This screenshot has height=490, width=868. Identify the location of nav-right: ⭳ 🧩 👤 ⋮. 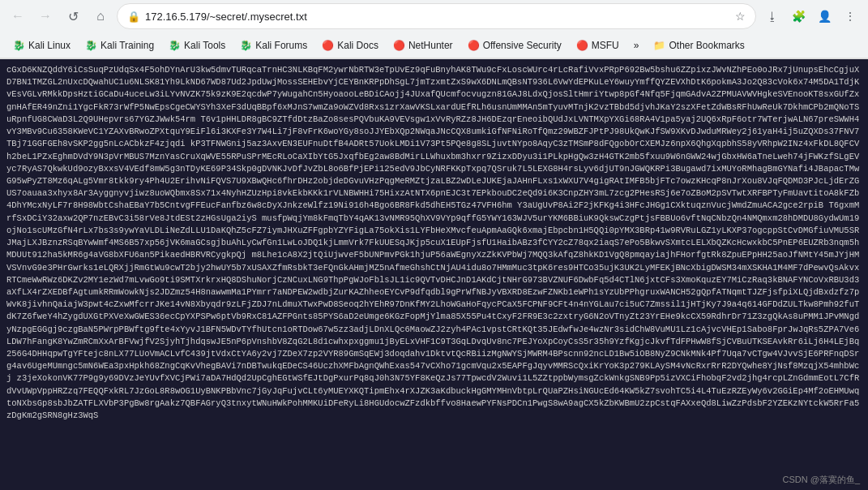
(811, 16).